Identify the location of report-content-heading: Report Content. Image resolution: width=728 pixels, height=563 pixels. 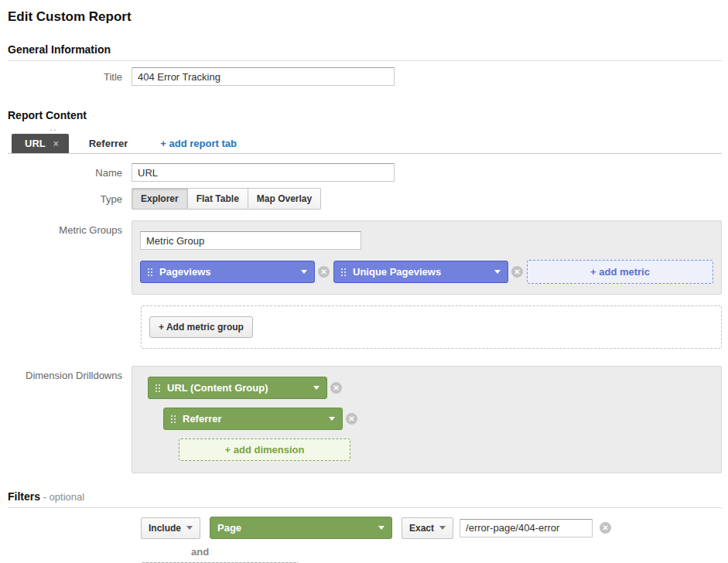
(365, 118).